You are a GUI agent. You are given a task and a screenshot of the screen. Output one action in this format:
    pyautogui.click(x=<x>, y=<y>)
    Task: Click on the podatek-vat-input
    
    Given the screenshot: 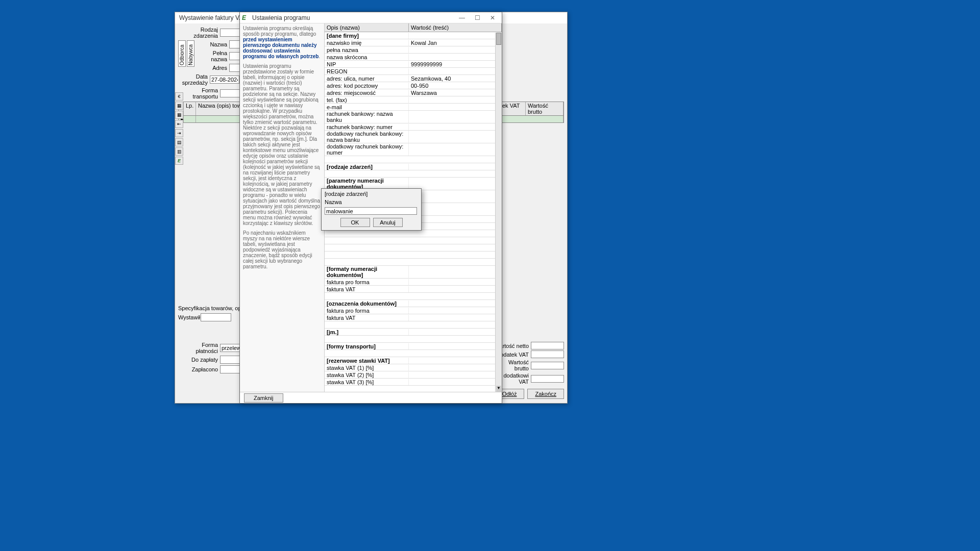 What is the action you would take?
    pyautogui.click(x=547, y=354)
    